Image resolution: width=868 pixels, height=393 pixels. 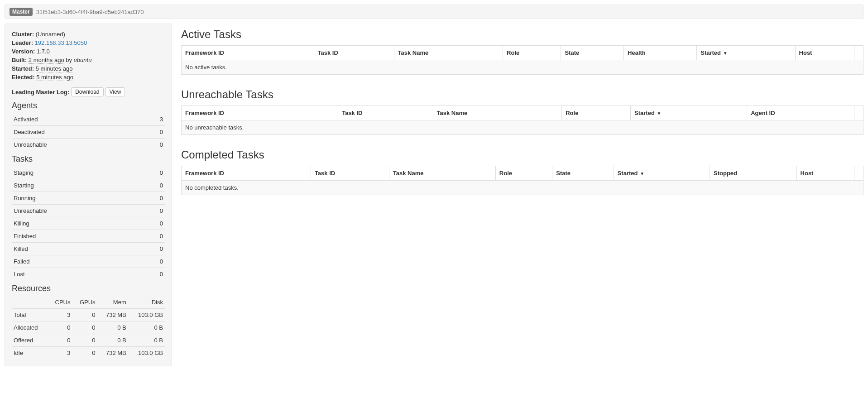 I want to click on resources-row: Offered000 B0 B, so click(x=88, y=340).